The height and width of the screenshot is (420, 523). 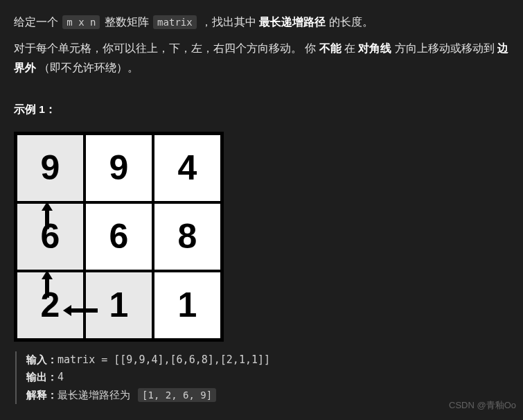 What do you see at coordinates (267, 360) in the screenshot?
I see `example-input-line: 输入：matrix = [[9,9,4],[6,6,8],[2,1,1]]` at bounding box center [267, 360].